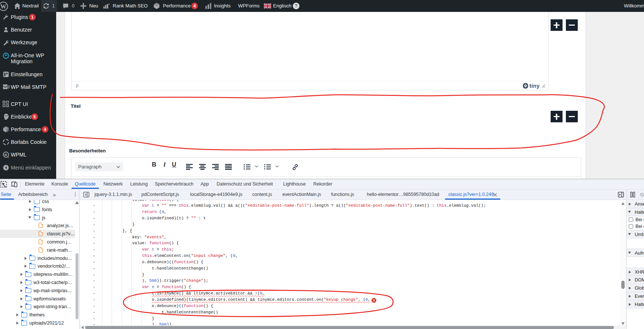  I want to click on svg-text: W, so click(3, 7).